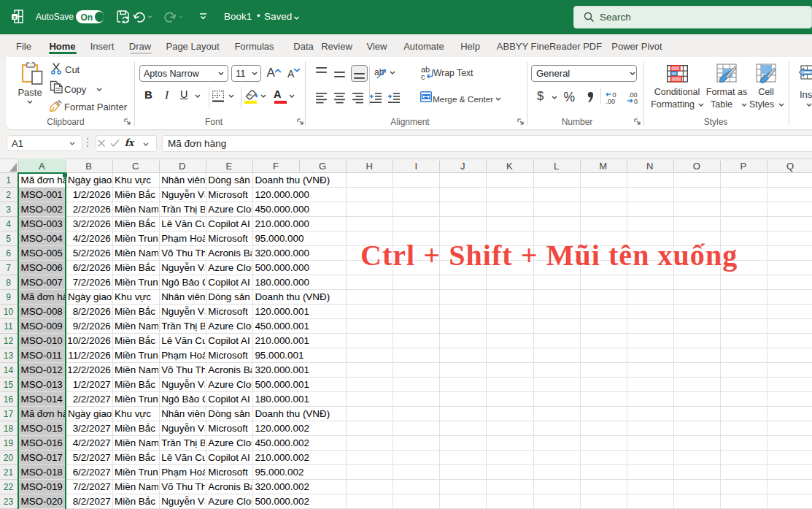 This screenshot has width=812, height=509. Describe the element at coordinates (423, 76) in the screenshot. I see `svg-text: c` at that location.